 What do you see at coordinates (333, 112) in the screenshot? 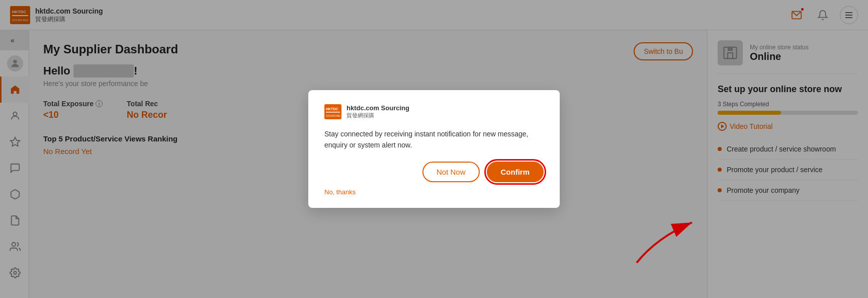
I see `modal-hktdc-icon: HKTDC SOURCING` at bounding box center [333, 112].